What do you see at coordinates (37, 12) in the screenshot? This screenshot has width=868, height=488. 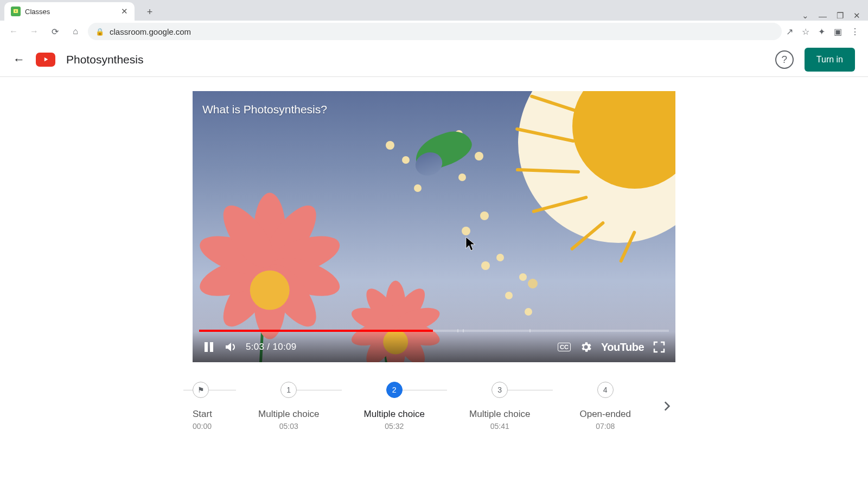 I see `tab-title: Classes` at bounding box center [37, 12].